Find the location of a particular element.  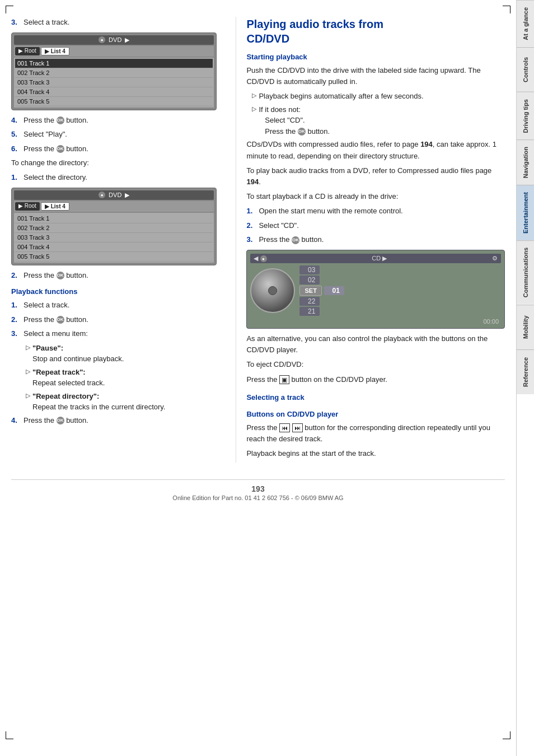

starting-playback-title: Starting playback is located at coordinates (376, 57).